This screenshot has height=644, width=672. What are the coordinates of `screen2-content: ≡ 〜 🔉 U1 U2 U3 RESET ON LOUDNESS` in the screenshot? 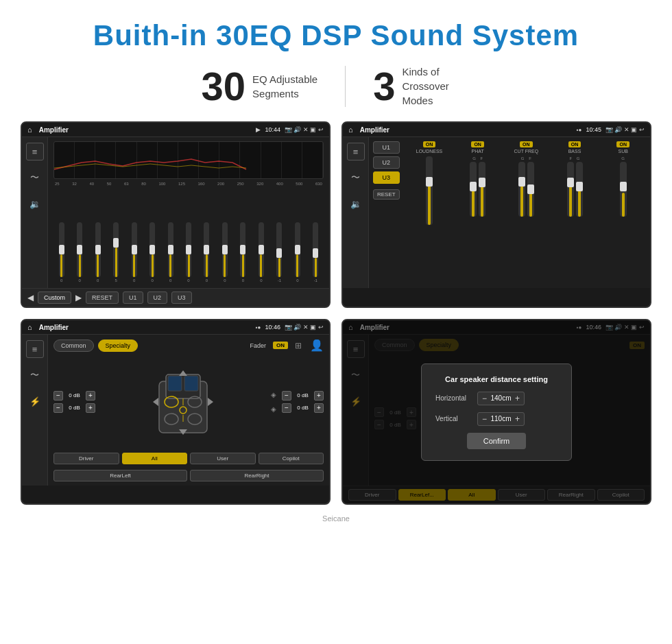 It's located at (496, 213).